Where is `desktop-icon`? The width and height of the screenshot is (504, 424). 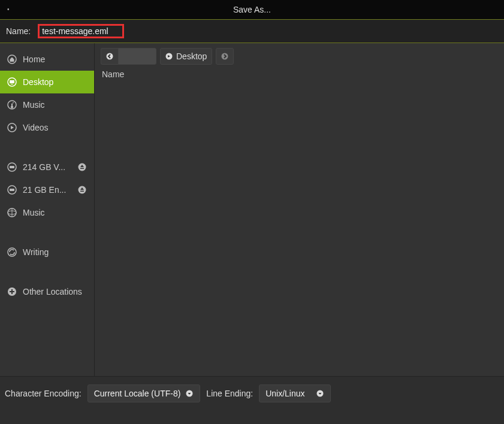 desktop-icon is located at coordinates (12, 82).